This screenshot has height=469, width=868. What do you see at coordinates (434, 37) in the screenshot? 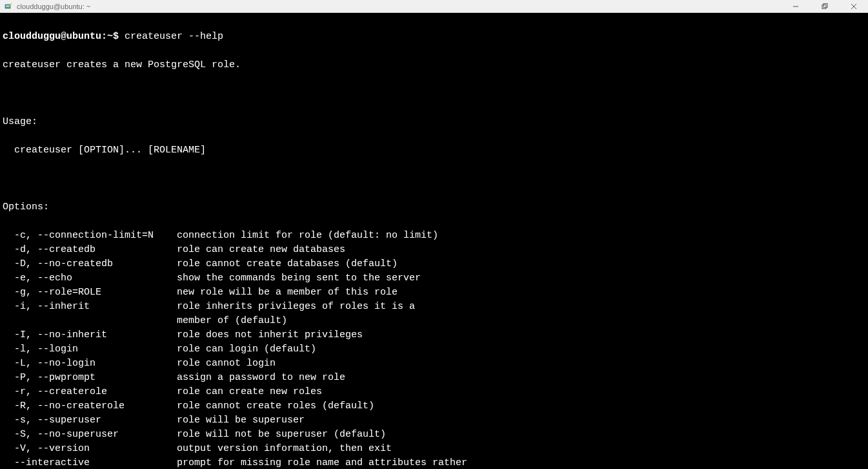
I see `prompt-line: cloudduggu@ubuntu:~$ createuser --help` at bounding box center [434, 37].